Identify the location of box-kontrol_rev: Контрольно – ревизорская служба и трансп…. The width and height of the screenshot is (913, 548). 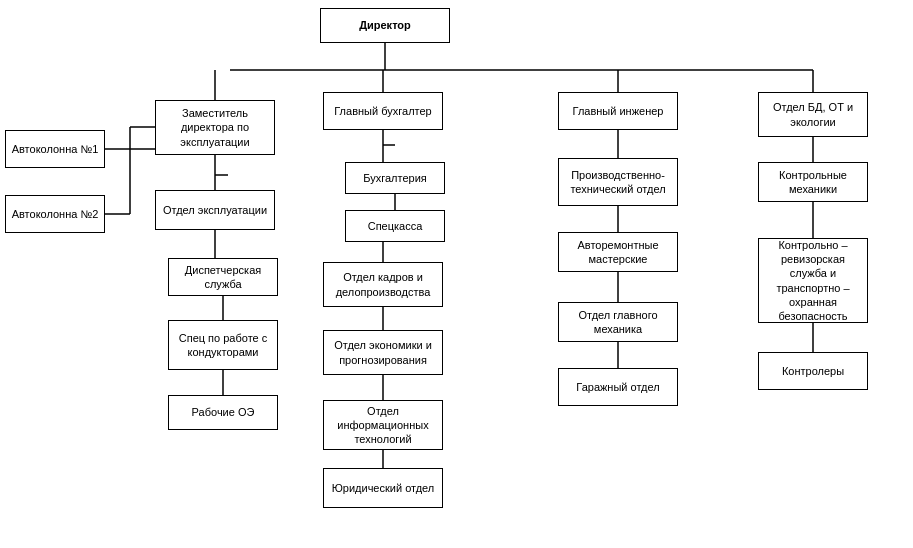
(813, 280).